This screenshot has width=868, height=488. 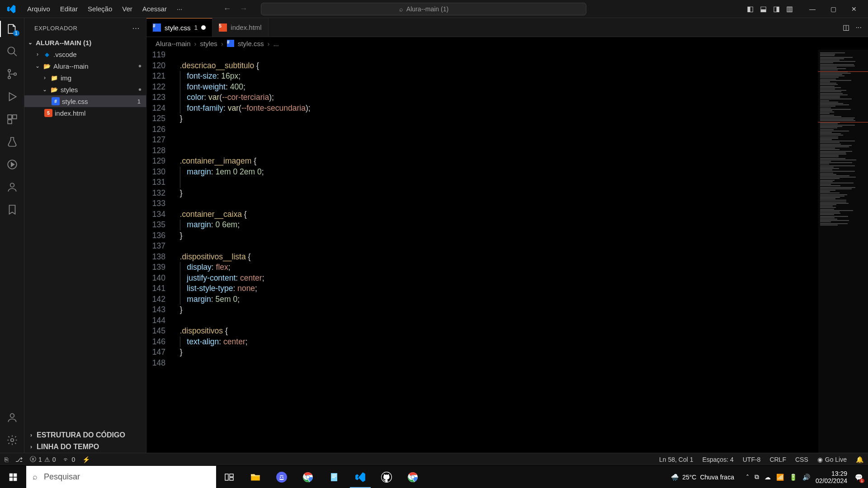 I want to click on nav-back-icon: ←, so click(x=227, y=9).